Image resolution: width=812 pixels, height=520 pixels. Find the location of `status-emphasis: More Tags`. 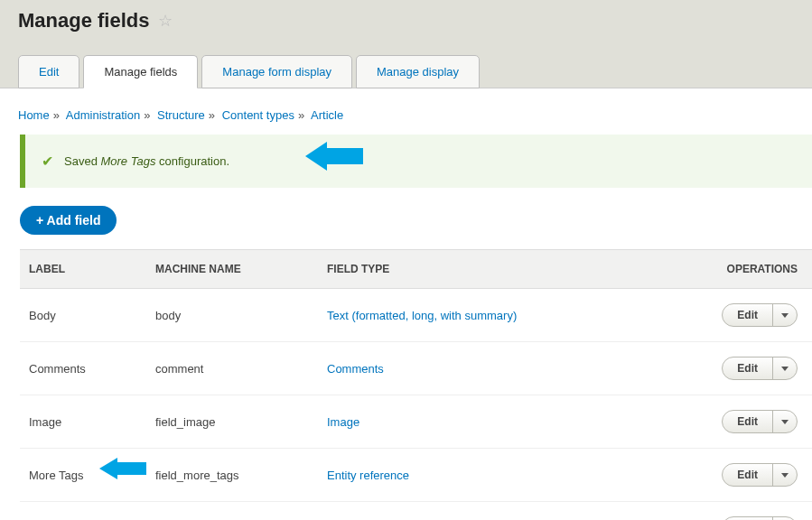

status-emphasis: More Tags is located at coordinates (128, 161).